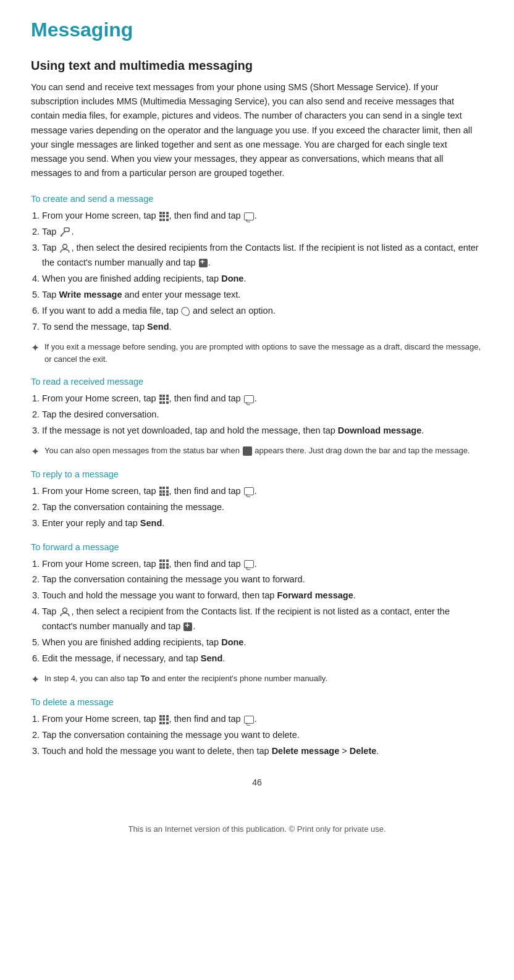 Image resolution: width=514 pixels, height=980 pixels. What do you see at coordinates (263, 272) in the screenshot?
I see `section-create-steps: From your Home screen, tap , then find a…` at bounding box center [263, 272].